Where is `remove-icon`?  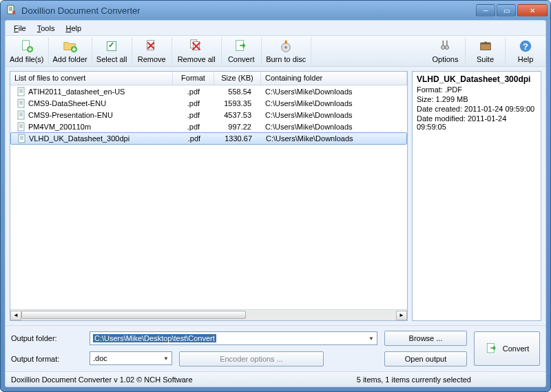
remove-icon is located at coordinates (152, 46).